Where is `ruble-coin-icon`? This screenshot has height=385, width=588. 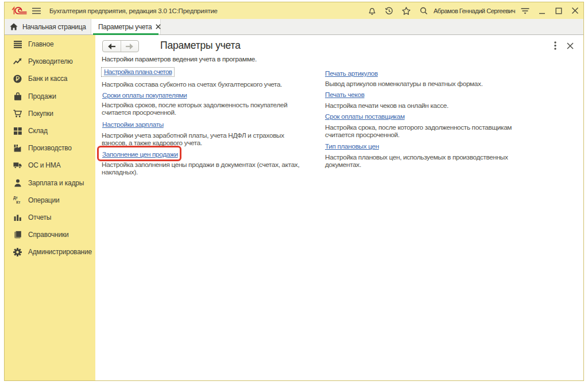 ruble-coin-icon is located at coordinates (17, 79).